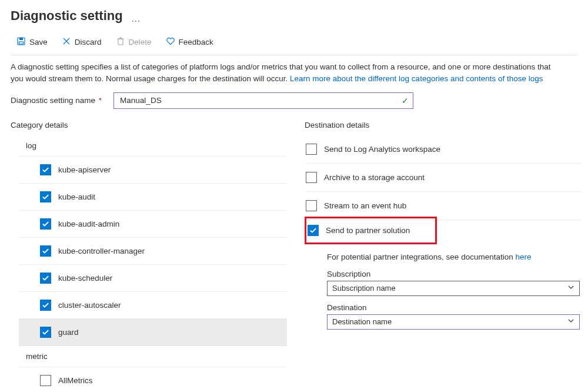 The height and width of the screenshot is (392, 588). What do you see at coordinates (21, 42) in the screenshot?
I see `save-icon` at bounding box center [21, 42].